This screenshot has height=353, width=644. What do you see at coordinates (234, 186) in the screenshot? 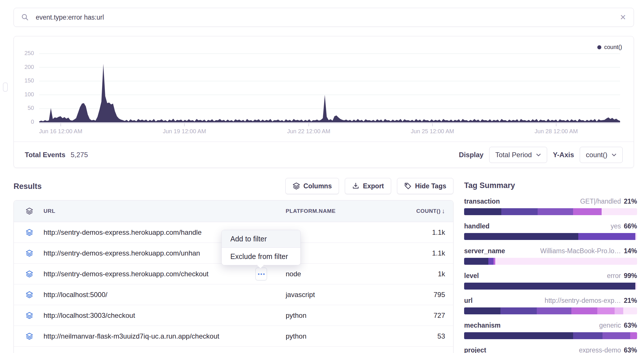
I see `results-toolbar: Results Columns Export Hide Tags` at bounding box center [234, 186].